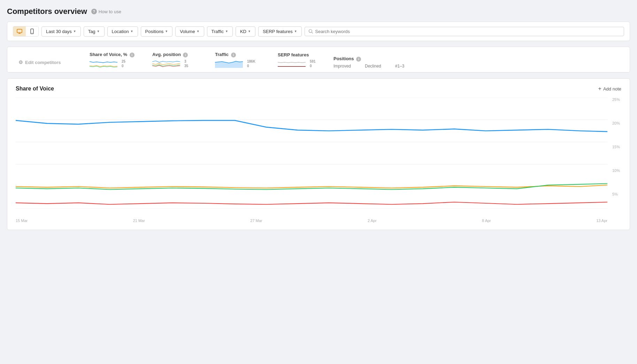 The width and height of the screenshot is (637, 364). What do you see at coordinates (292, 64) in the screenshot?
I see `serp-mini-chart` at bounding box center [292, 64].